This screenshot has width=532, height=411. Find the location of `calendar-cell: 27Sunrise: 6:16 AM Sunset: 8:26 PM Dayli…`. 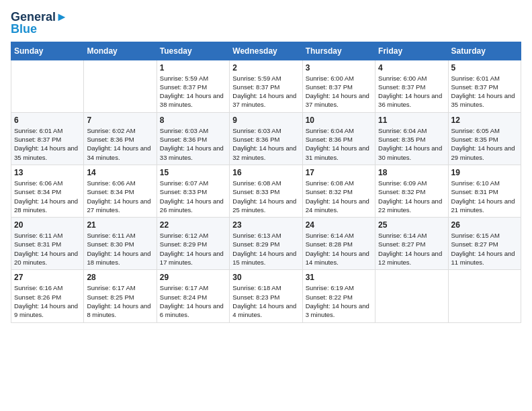

calendar-cell: 27Sunrise: 6:16 AM Sunset: 8:26 PM Dayli… is located at coordinates (48, 296).